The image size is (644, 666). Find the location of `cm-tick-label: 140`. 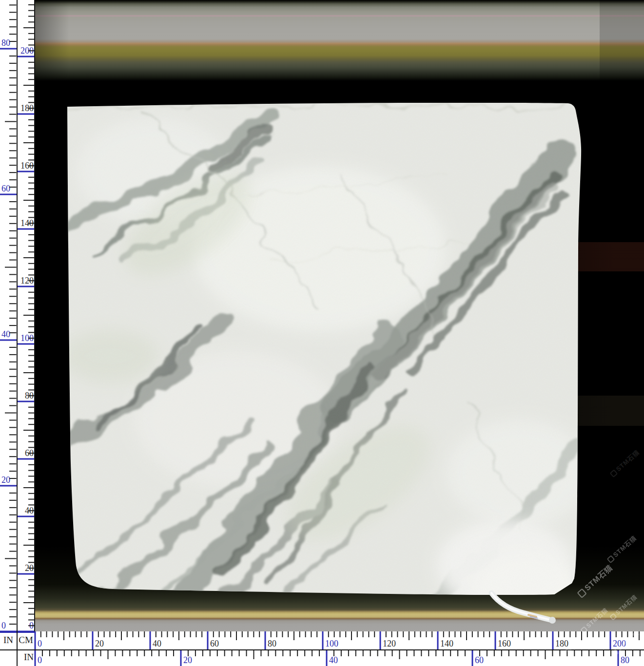

cm-tick-label: 140 is located at coordinates (447, 644).